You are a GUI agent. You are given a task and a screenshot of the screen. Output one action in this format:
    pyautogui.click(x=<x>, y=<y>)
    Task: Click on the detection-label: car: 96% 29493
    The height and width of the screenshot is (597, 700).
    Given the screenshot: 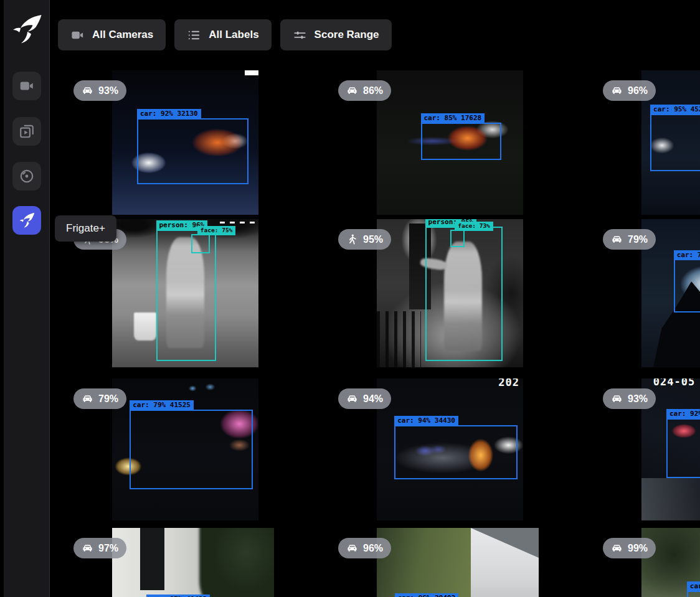 What is the action you would take?
    pyautogui.click(x=427, y=595)
    